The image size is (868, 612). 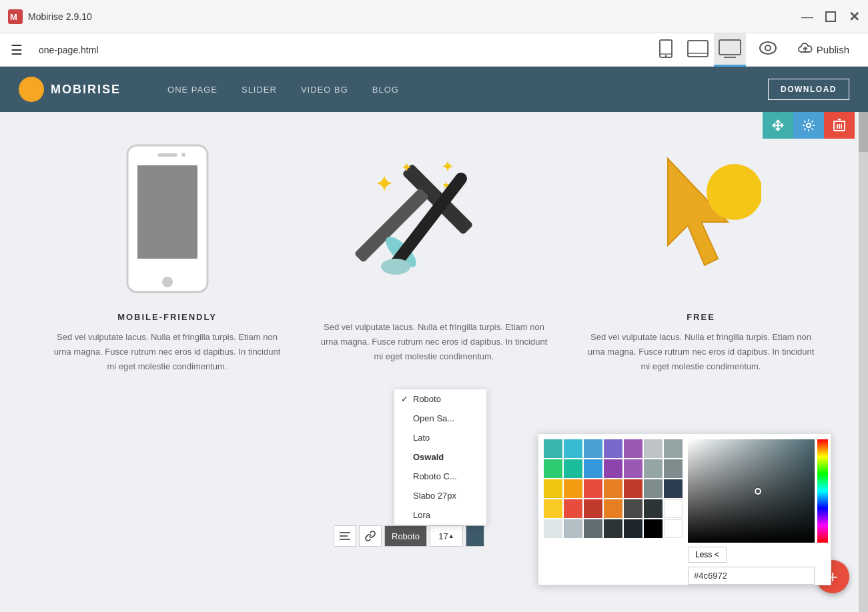 What do you see at coordinates (593, 449) in the screenshot?
I see `swatch-blue` at bounding box center [593, 449].